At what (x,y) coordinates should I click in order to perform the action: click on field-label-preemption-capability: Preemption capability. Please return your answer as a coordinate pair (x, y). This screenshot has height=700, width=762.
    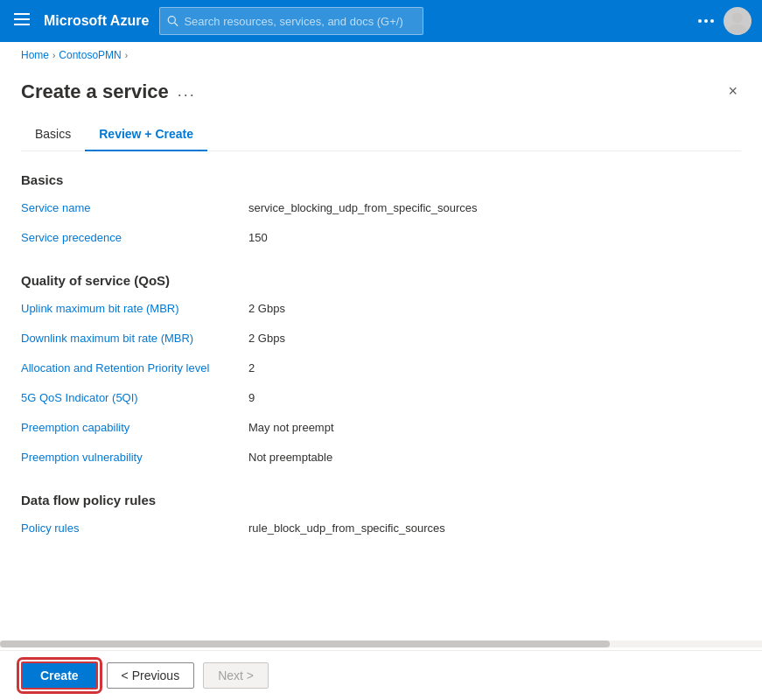
    Looking at the image, I should click on (135, 427).